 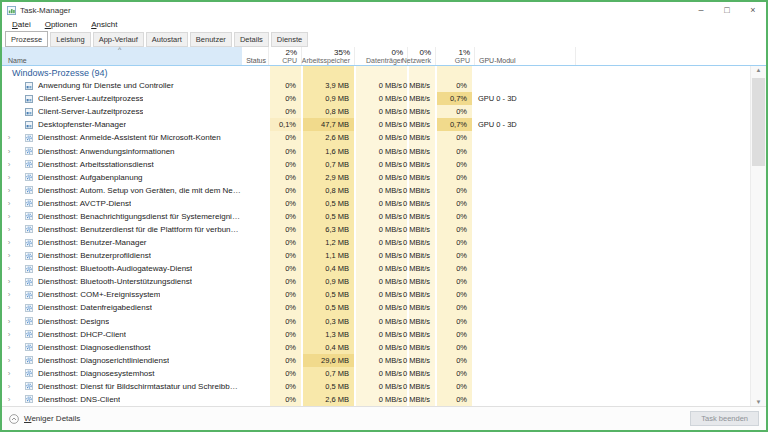 I want to click on table-row: ›Diensthost: Diagnoserichtliniendienst0%…, so click(x=384, y=360).